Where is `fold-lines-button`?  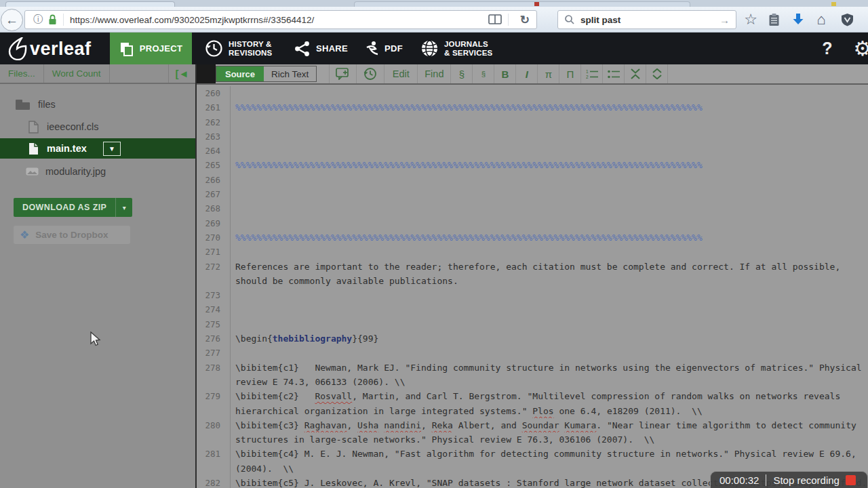 fold-lines-button is located at coordinates (635, 74).